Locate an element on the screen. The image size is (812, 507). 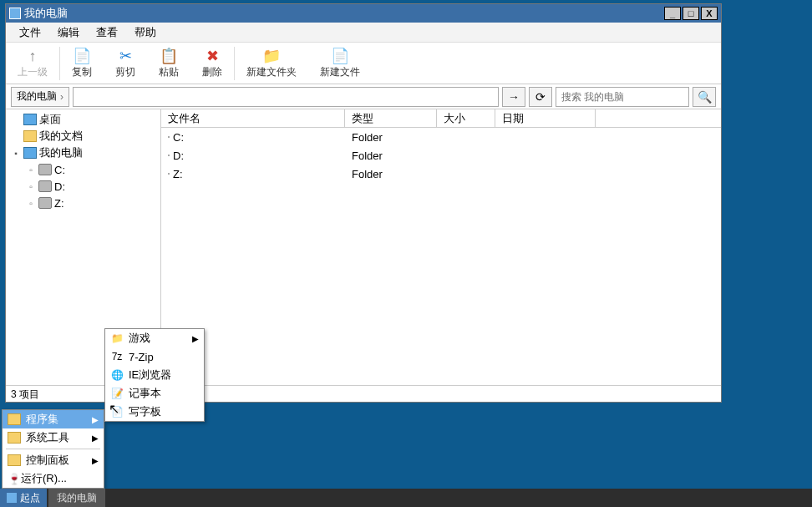
search-input is located at coordinates (622, 97).